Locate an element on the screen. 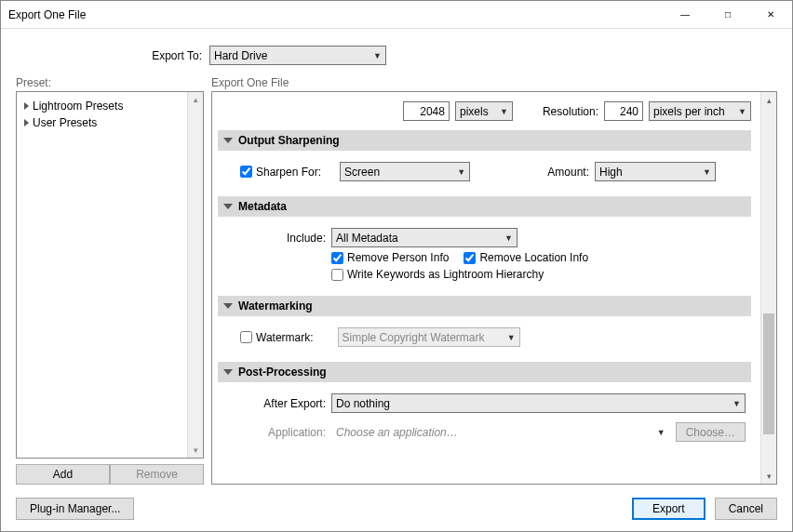  keywords-hierarchy-checkbox: Write Keywords as Lightroom Hierarchy is located at coordinates (437, 274).